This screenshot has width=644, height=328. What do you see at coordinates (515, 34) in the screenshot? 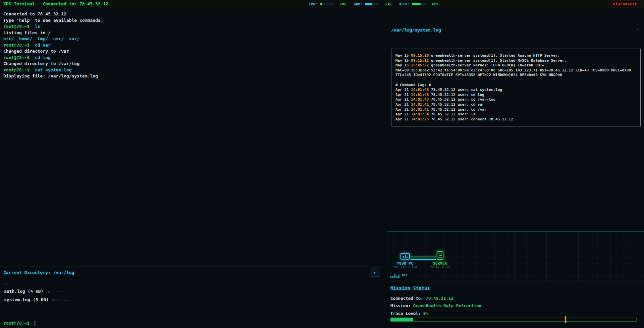
I see `divider` at bounding box center [515, 34].